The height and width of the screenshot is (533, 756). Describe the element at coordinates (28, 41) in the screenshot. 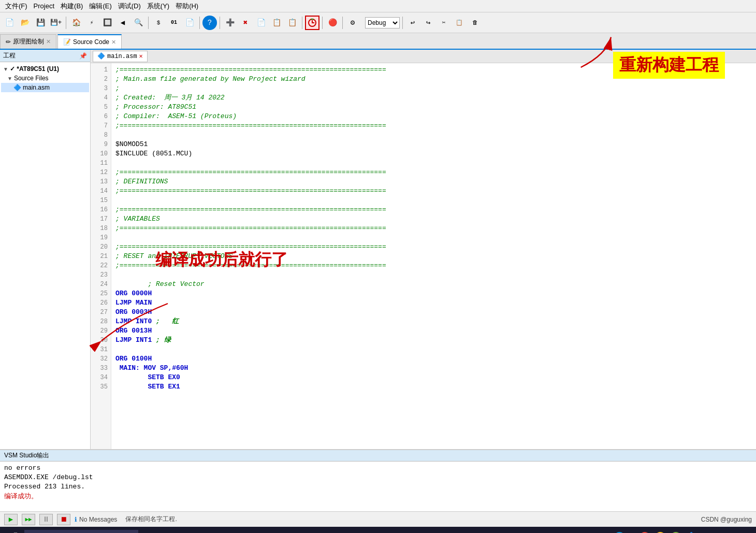

I see `tab-schematic: ✏ 原理图绘制 ✕` at that location.